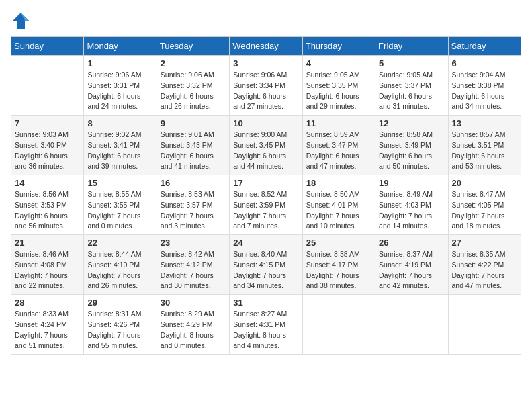  I want to click on calendar-cell: 24 Sunrise: 8:40 AM Sunset: 4:15 PM Dayl…, so click(266, 265).